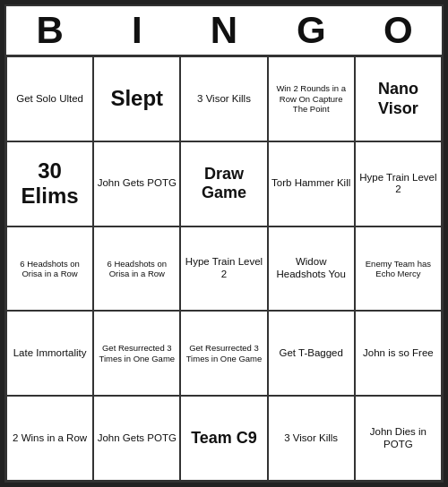 This screenshot has width=448, height=487. I want to click on bingo-cell-6: John Gets POTG, so click(136, 184).